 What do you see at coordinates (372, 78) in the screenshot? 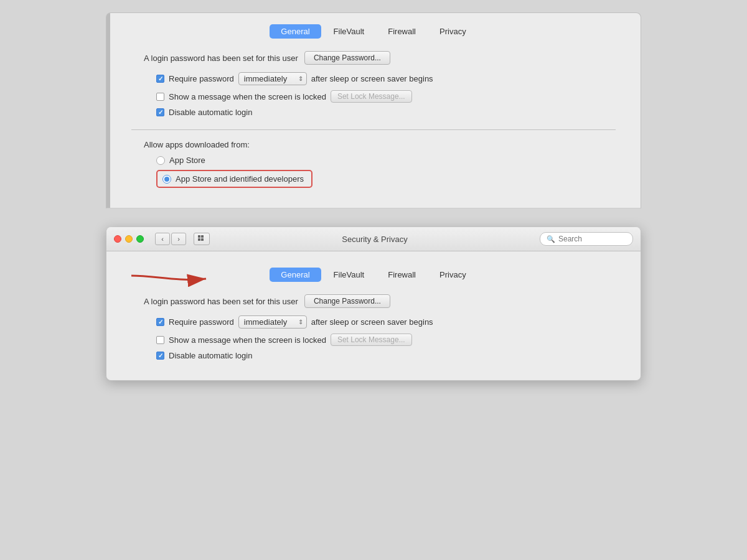
I see `require-password-label-after-top: after sleep or screen saver begins` at bounding box center [372, 78].